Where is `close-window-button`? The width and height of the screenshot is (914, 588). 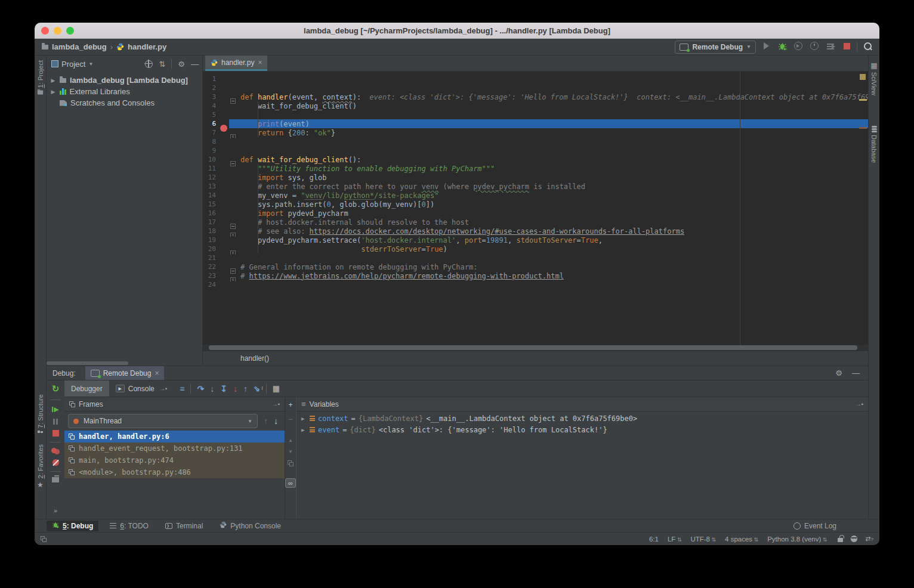 close-window-button is located at coordinates (45, 31).